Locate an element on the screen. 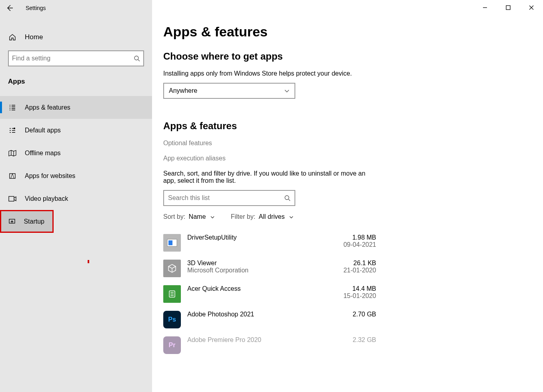 This screenshot has height=392, width=543. home-nav: Home is located at coordinates (76, 37).